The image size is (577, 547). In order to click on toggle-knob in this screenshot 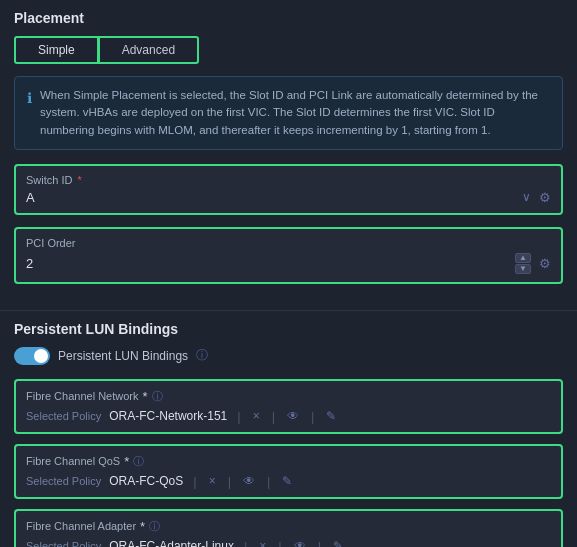, I will do `click(41, 356)`.